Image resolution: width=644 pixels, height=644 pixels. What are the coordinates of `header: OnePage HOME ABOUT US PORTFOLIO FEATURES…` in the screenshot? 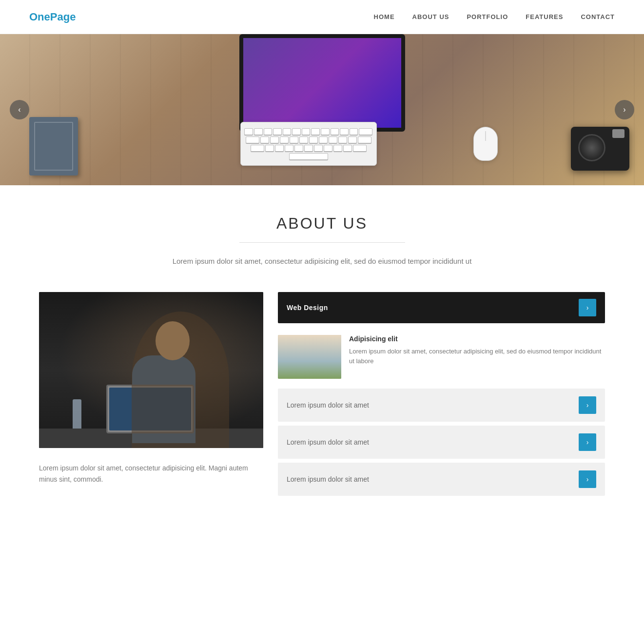 It's located at (322, 17).